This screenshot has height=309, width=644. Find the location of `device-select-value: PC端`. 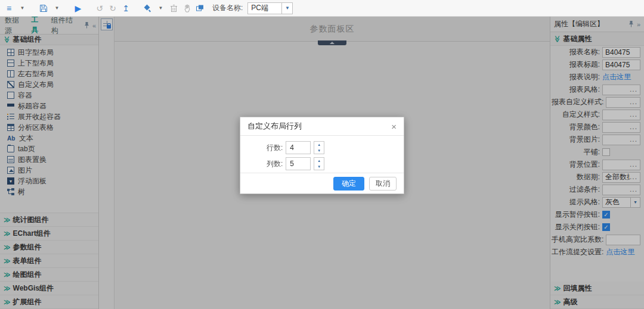

device-select-value: PC端 is located at coordinates (265, 8).